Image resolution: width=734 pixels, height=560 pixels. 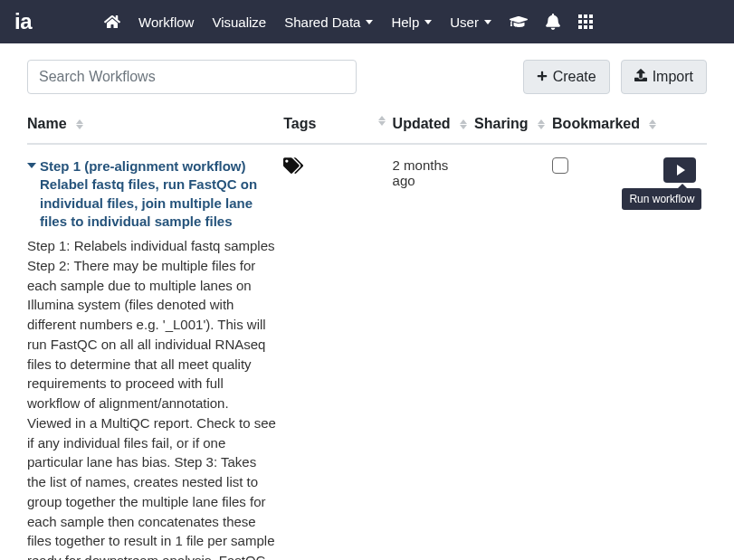 What do you see at coordinates (157, 194) in the screenshot?
I see `workflow-title-text: Step 1 (pre-alignment workflow) Relabel …` at bounding box center [157, 194].